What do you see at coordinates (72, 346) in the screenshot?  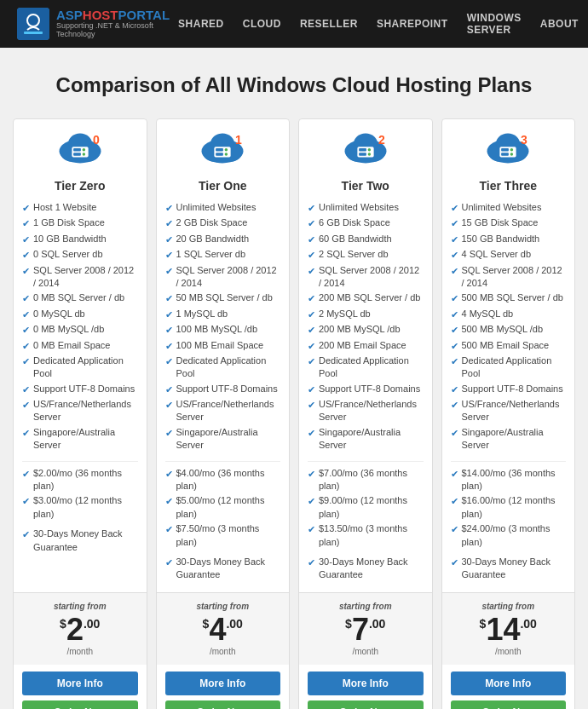 I see `feature-text: 0 MB Email Space` at bounding box center [72, 346].